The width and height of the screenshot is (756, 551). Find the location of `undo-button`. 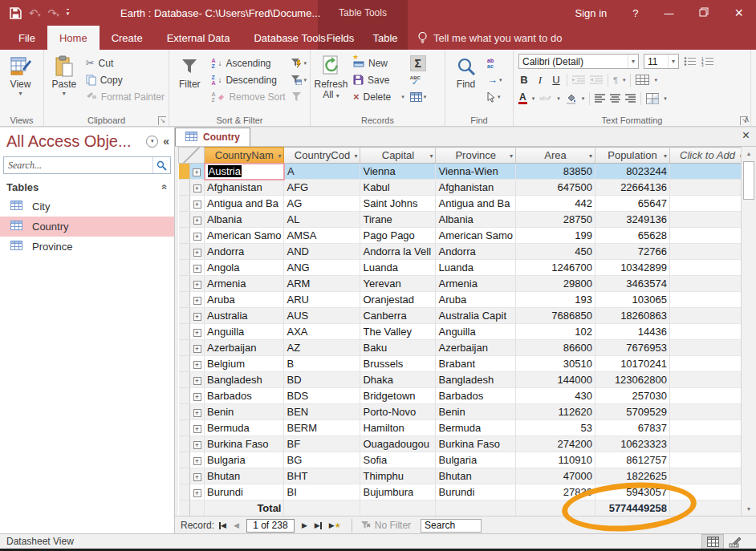

undo-button is located at coordinates (35, 13).